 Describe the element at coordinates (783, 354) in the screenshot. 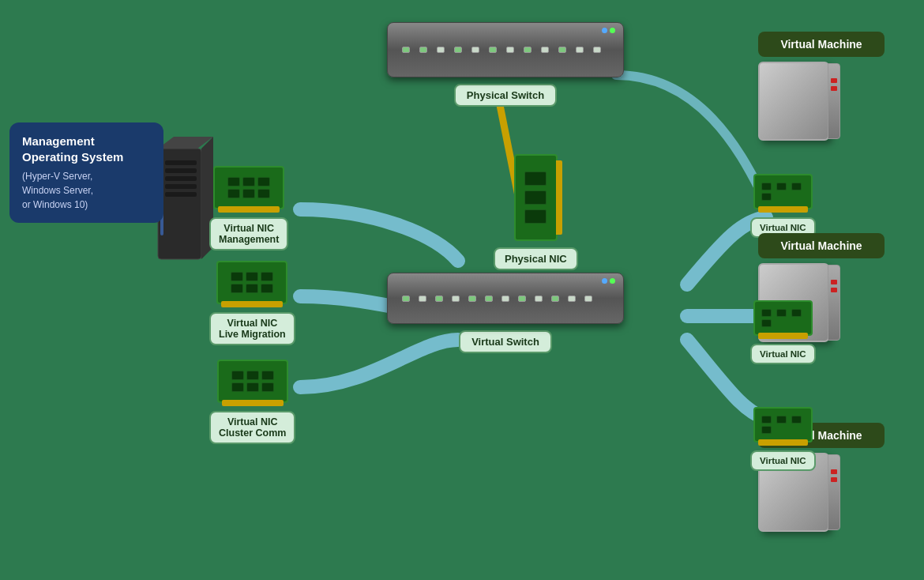

I see `vm-nic-2-label: Virtual NIC` at that location.